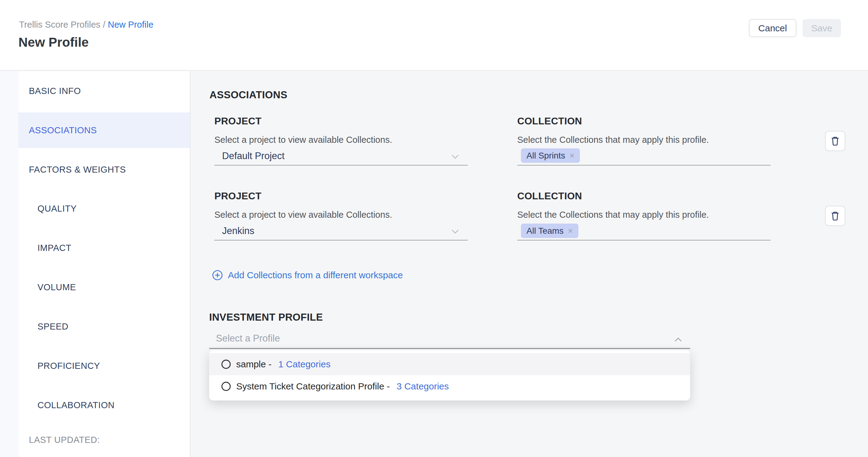  What do you see at coordinates (613, 215) in the screenshot?
I see `collection-helper-2: Select the Collections that may apply th…` at bounding box center [613, 215].